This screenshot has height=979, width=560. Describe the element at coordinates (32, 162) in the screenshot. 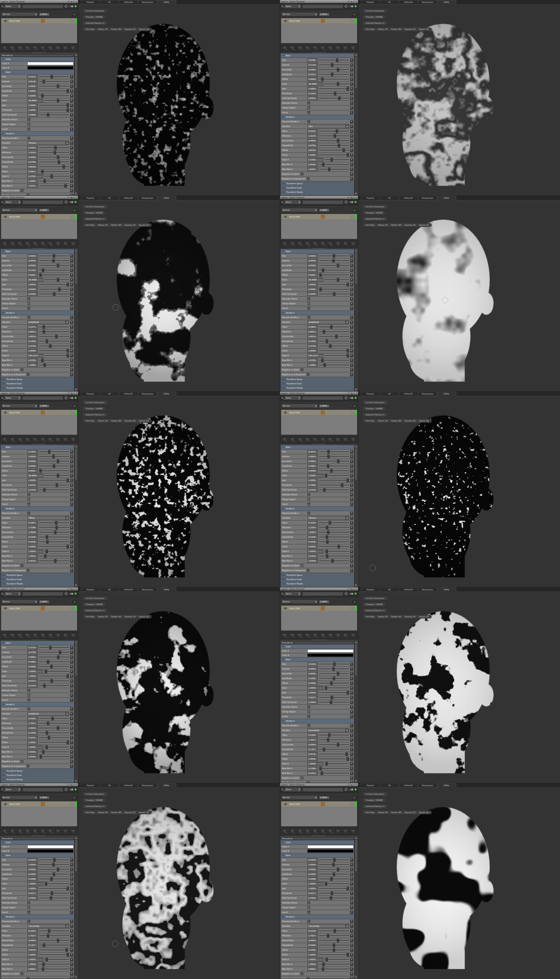

I see `param-value: 0.6780` at that location.